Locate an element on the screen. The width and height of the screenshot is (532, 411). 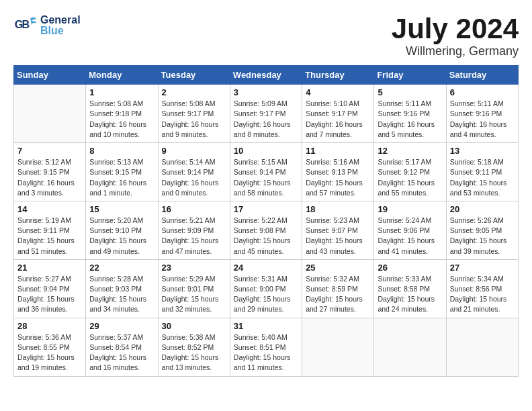
month-title: July 2024 is located at coordinates (455, 29).